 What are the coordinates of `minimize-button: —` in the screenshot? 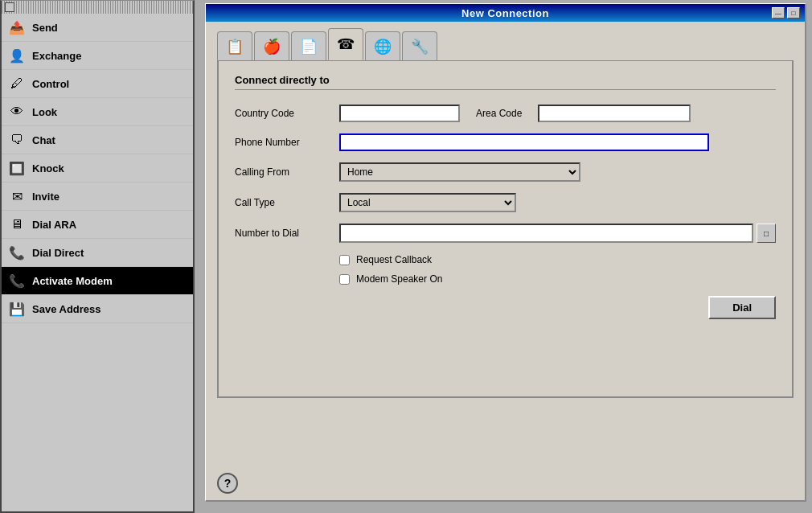 It's located at (778, 13).